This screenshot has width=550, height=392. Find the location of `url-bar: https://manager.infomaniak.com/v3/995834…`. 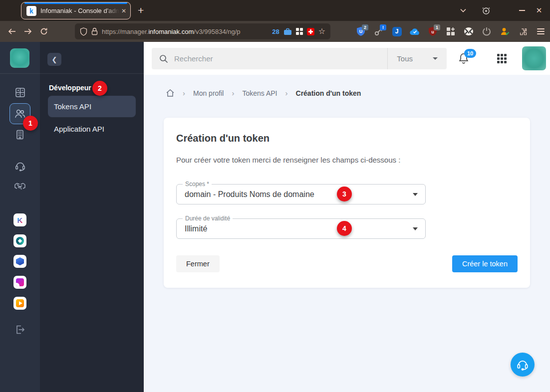

url-bar: https://manager.infomaniak.com/v3/995834… is located at coordinates (203, 31).